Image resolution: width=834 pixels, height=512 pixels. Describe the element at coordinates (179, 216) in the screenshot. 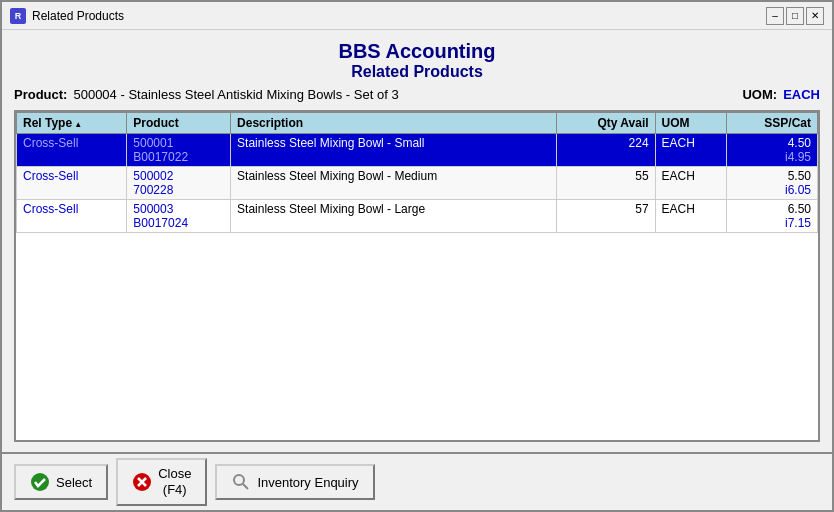

I see `product-cell: 500003 B0017024` at that location.